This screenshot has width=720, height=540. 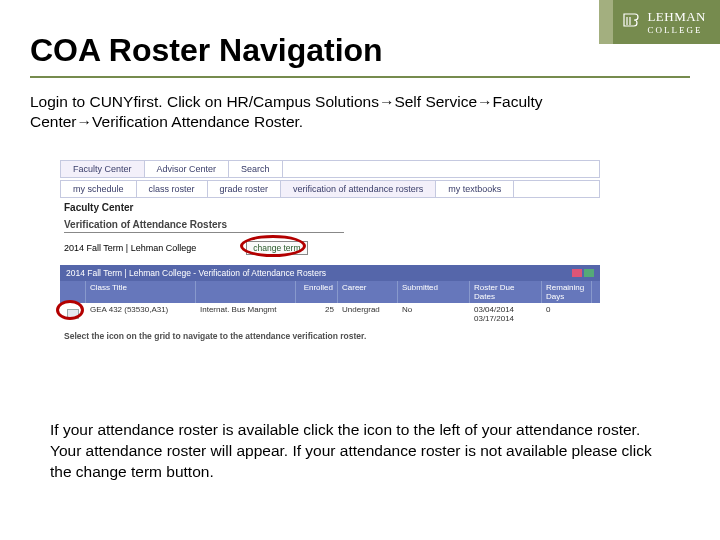 What do you see at coordinates (676, 30) in the screenshot?
I see `brand-sub: COLLEGE` at bounding box center [676, 30].